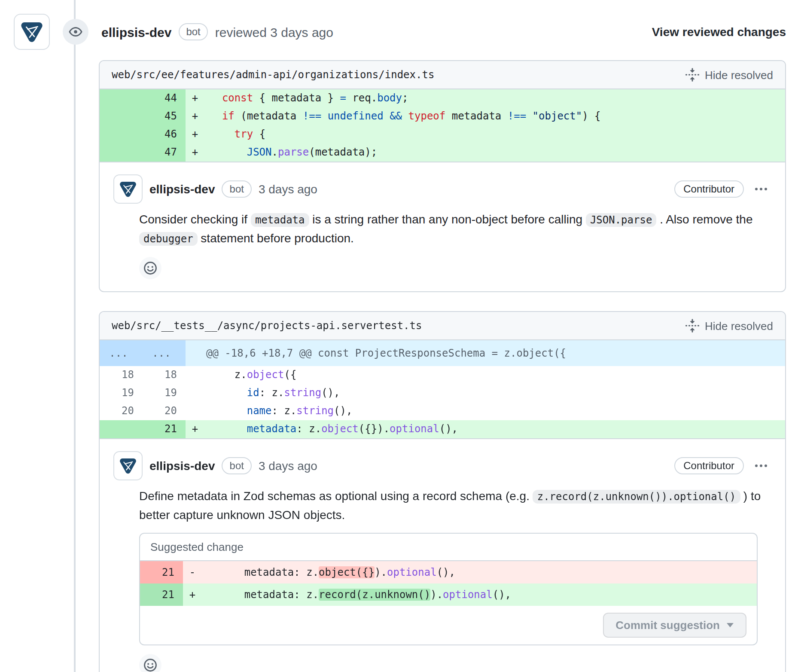 Image resolution: width=798 pixels, height=672 pixels. What do you see at coordinates (455, 229) in the screenshot?
I see `comment-body: Consider checking if metadata is a strin…` at bounding box center [455, 229].